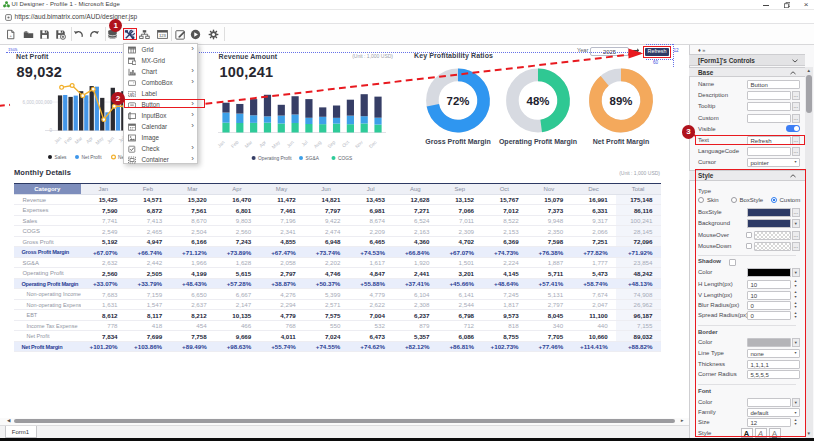  What do you see at coordinates (538, 101) in the screenshot?
I see `svg-text: 48%` at bounding box center [538, 101].